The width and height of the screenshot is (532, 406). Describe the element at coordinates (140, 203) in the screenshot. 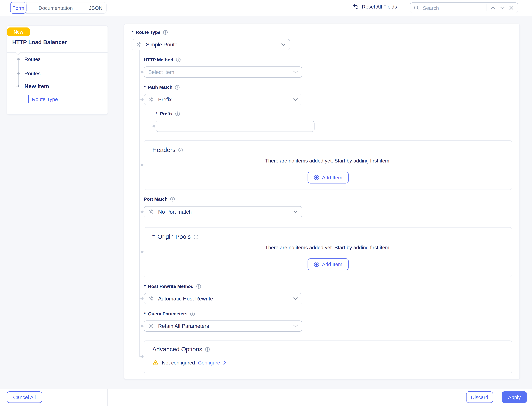

I see `connector-line` at that location.